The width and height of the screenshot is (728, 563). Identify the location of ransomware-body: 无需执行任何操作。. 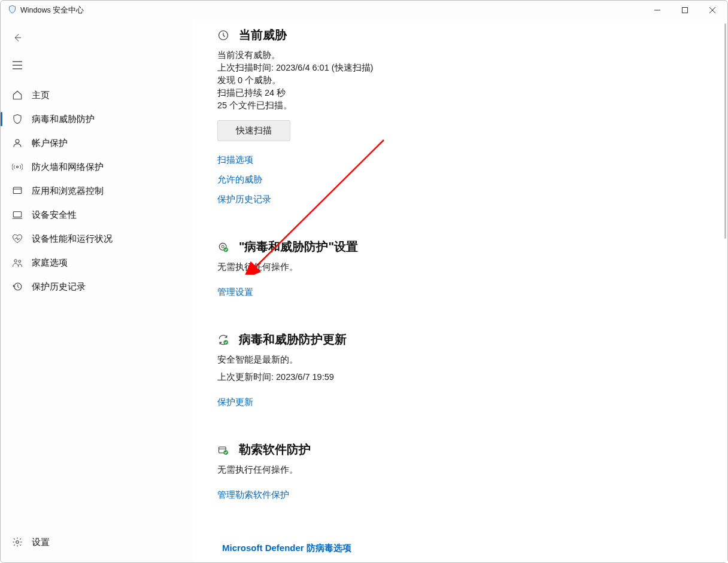
(460, 470).